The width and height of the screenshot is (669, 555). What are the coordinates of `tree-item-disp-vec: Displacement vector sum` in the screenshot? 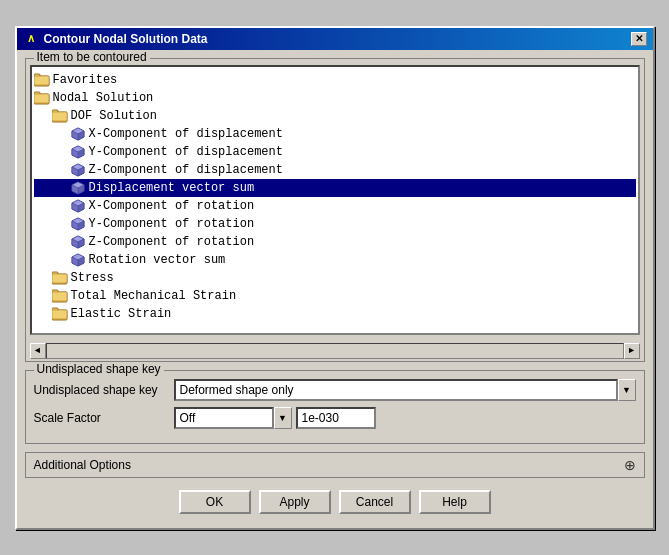 It's located at (335, 188).